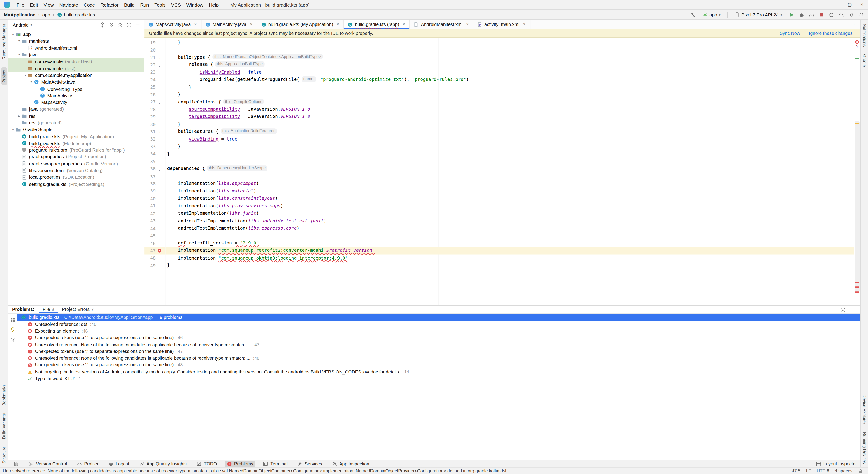 This screenshot has width=868, height=474. I want to click on code-line-23: isMinifyEnabled = false, so click(509, 72).